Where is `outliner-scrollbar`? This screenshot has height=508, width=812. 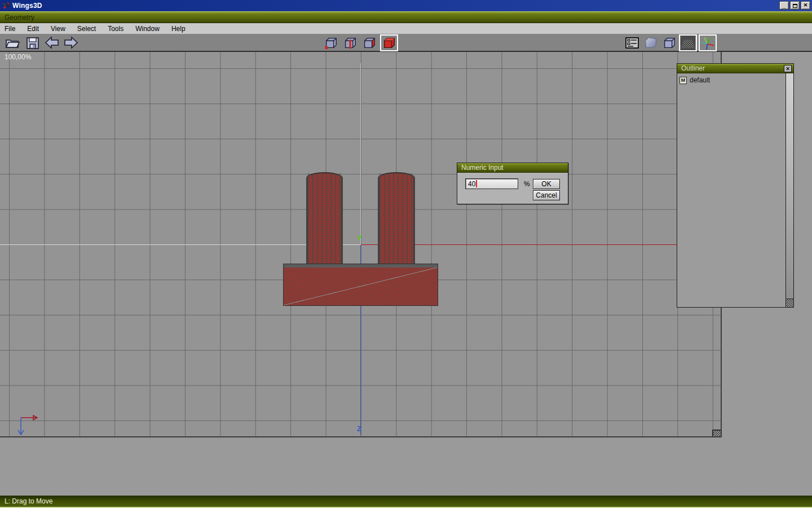
outliner-scrollbar is located at coordinates (789, 186).